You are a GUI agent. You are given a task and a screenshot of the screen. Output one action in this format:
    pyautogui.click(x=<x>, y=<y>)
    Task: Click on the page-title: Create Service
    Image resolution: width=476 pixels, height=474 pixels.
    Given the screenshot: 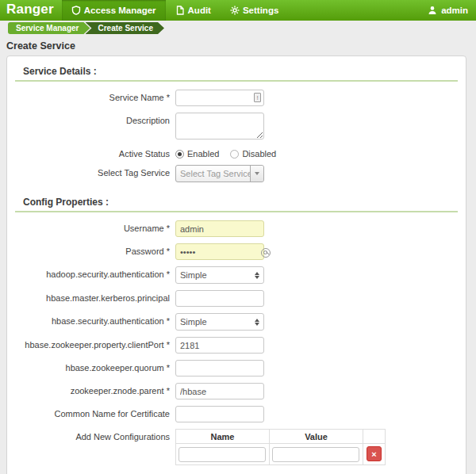 What is the action you would take?
    pyautogui.click(x=238, y=46)
    